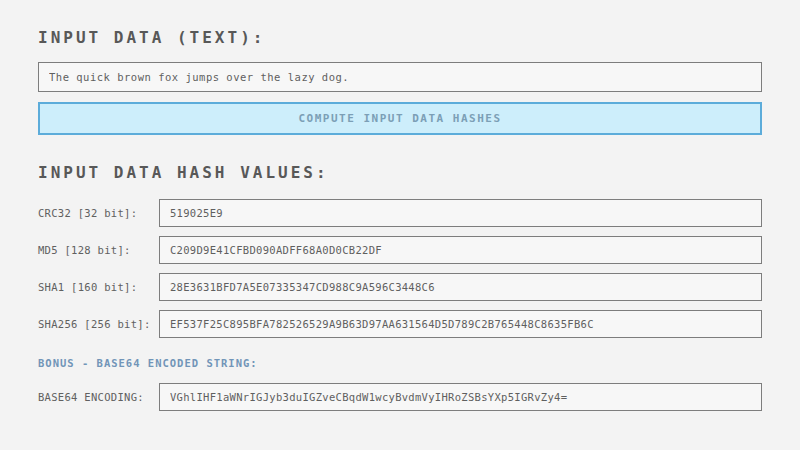 The width and height of the screenshot is (800, 450). Describe the element at coordinates (98, 287) in the screenshot. I see `sha1-label: SHA1 [160 bit]:` at that location.